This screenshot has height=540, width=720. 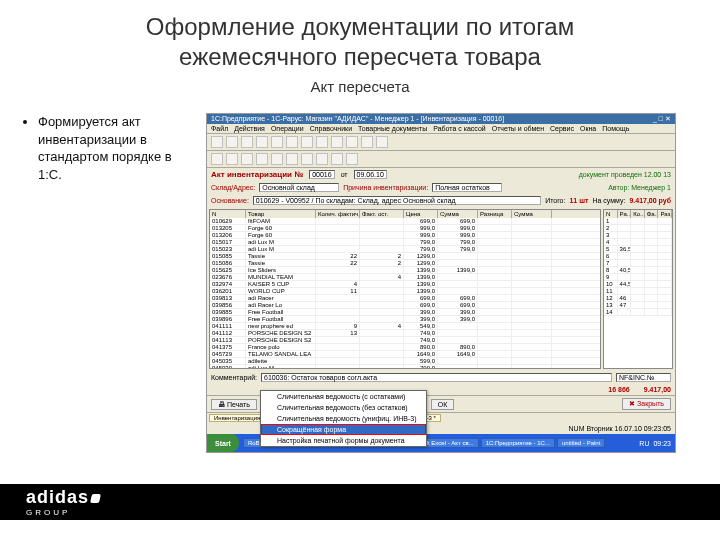 I want to click on table-row: 1044,5, so click(x=638, y=284).